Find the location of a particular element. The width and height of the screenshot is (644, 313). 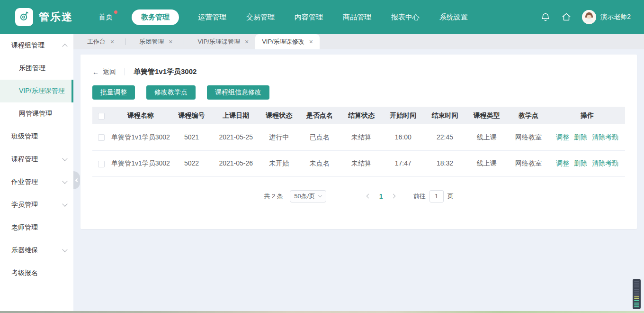

prev-page-button is located at coordinates (369, 196).